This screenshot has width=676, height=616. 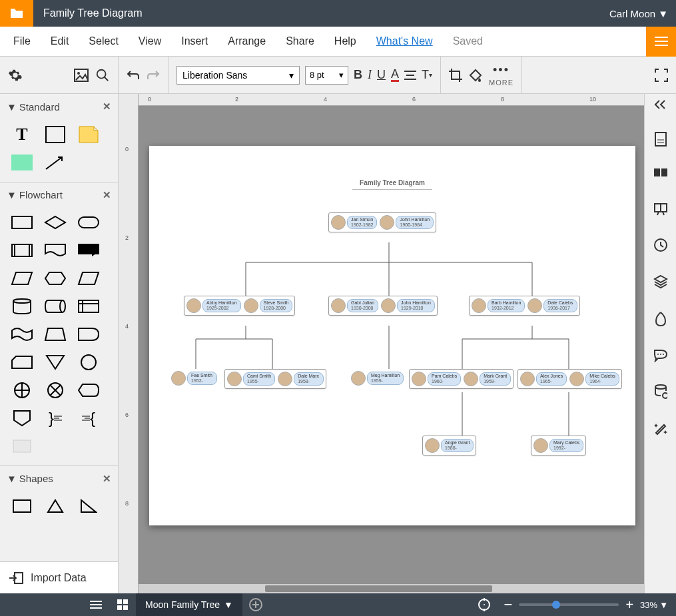 What do you see at coordinates (661, 393) in the screenshot?
I see `data-icon` at bounding box center [661, 393].